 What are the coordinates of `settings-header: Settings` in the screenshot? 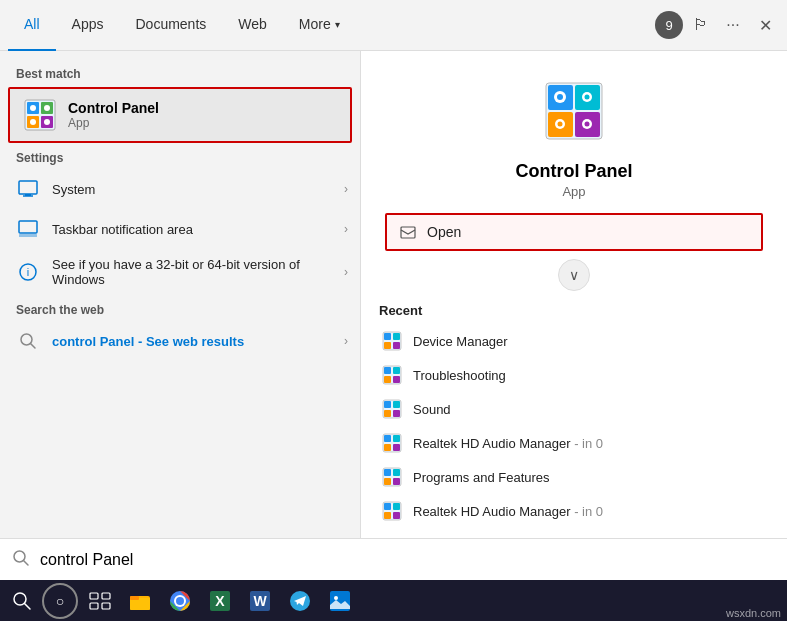 It's located at (180, 158).